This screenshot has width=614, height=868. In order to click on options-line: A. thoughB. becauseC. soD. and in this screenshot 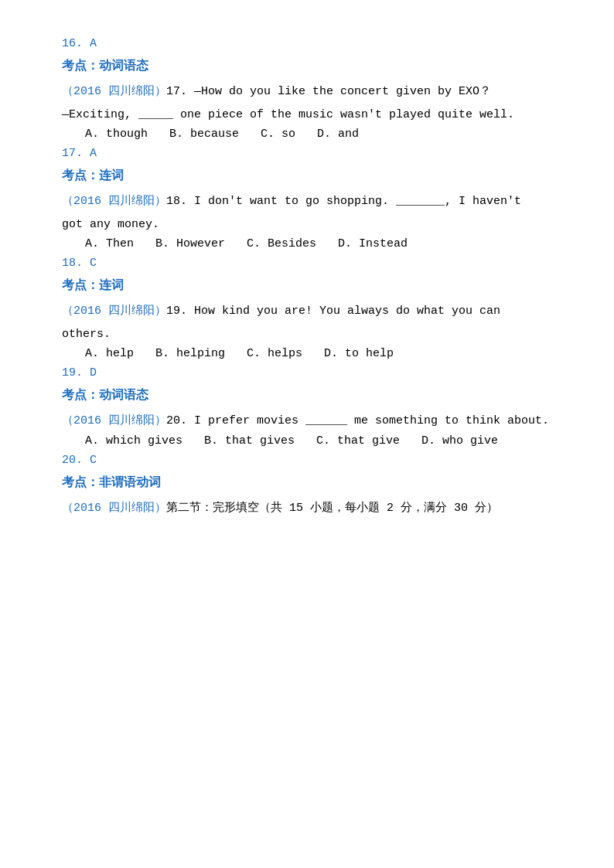, I will do `click(326, 134)`.